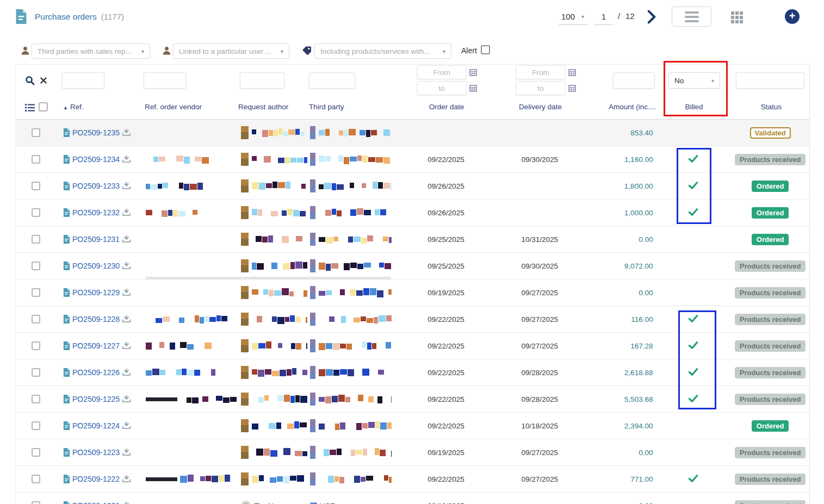 The height and width of the screenshot is (504, 824). I want to click on select-all-checkbox, so click(44, 107).